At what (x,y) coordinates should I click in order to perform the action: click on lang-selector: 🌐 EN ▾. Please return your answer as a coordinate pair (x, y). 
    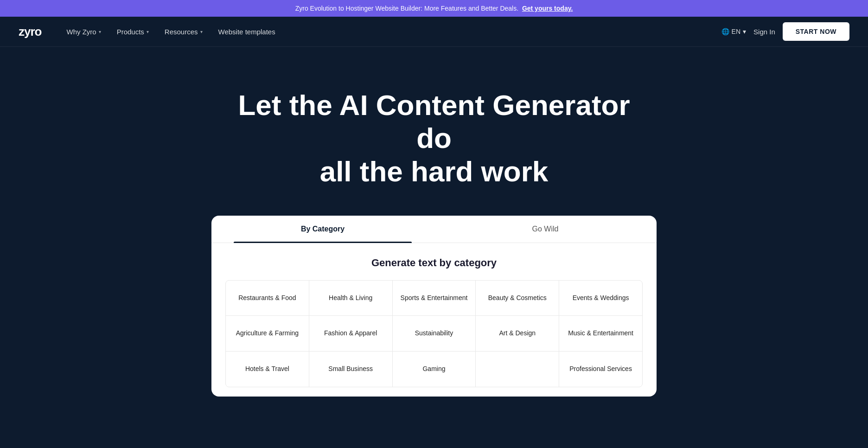
    Looking at the image, I should click on (734, 32).